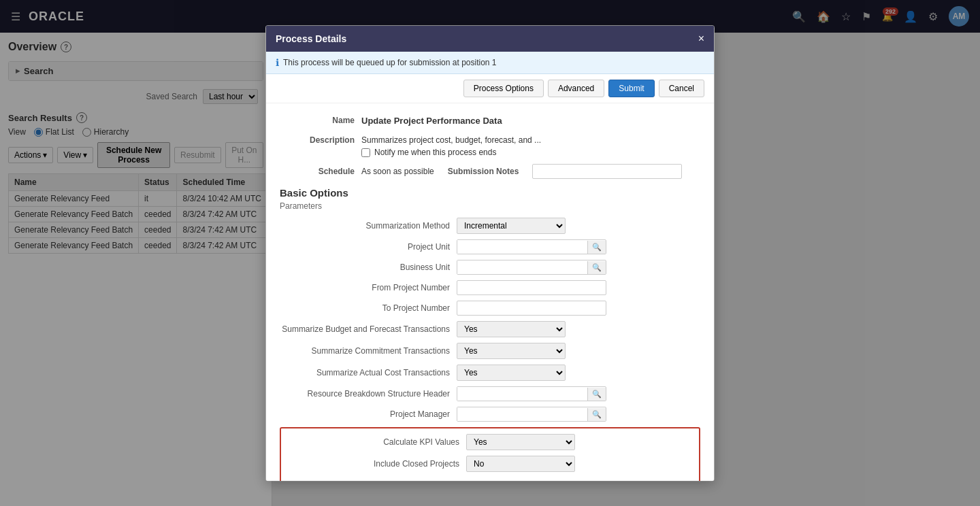 Image resolution: width=980 pixels, height=506 pixels. Describe the element at coordinates (490, 308) in the screenshot. I see `param-row: To Project Number` at that location.